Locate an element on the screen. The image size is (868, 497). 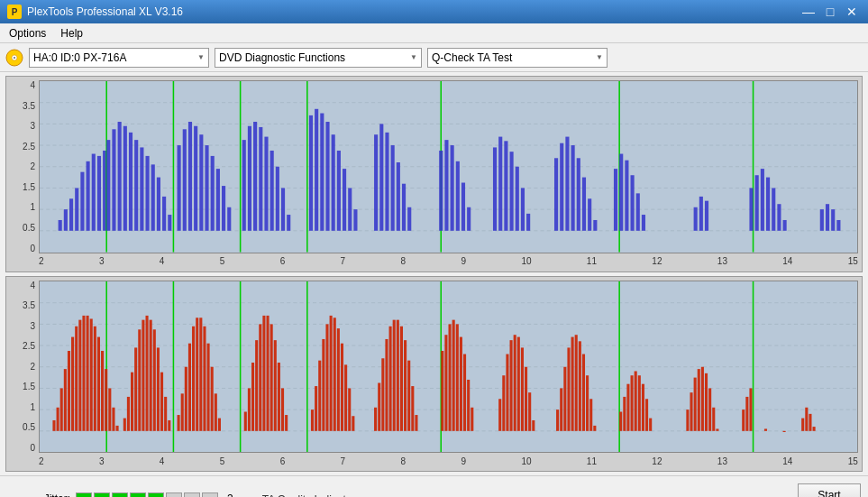
minimize-button: — is located at coordinates (809, 12).